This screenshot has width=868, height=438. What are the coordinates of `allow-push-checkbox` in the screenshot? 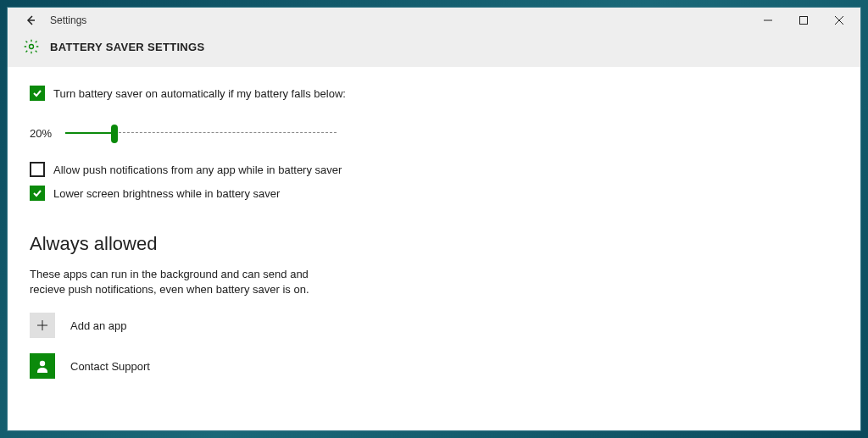 It's located at (37, 169).